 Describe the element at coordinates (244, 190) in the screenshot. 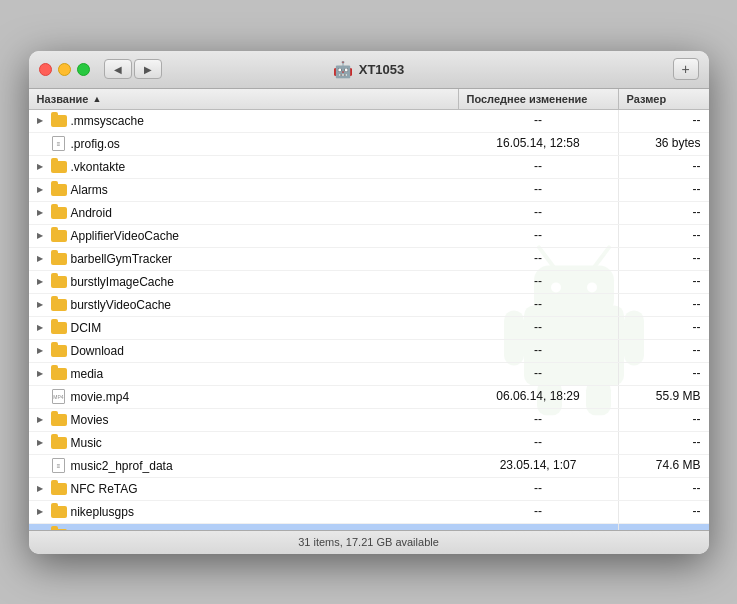

I see `file-name-cell: ▶Alarms` at that location.